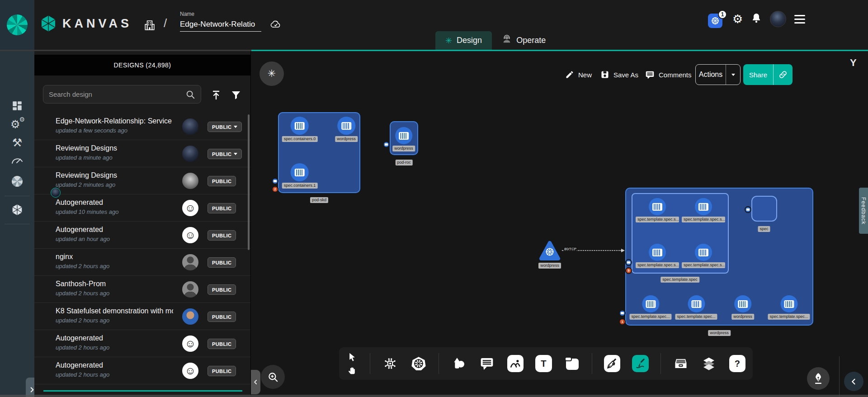 The height and width of the screenshot is (397, 868). Describe the element at coordinates (117, 94) in the screenshot. I see `search-input` at that location.